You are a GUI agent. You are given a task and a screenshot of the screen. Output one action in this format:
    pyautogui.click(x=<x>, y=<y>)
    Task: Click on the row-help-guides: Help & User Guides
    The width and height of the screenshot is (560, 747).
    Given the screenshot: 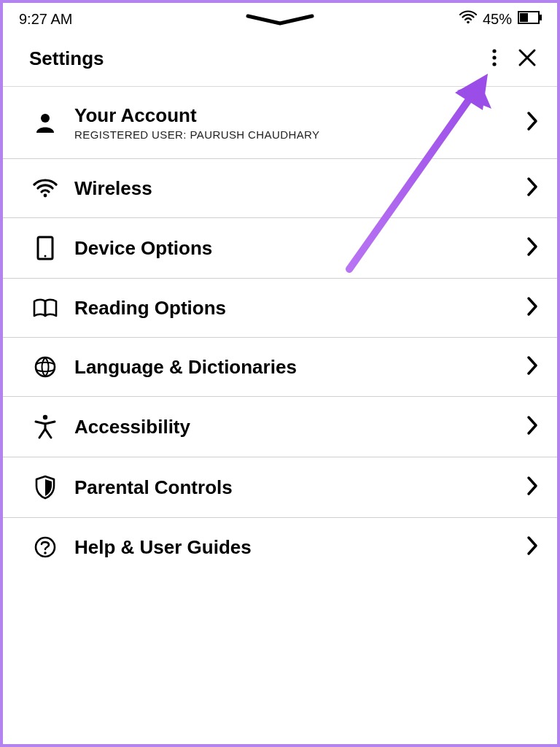 What is the action you would take?
    pyautogui.click(x=280, y=547)
    